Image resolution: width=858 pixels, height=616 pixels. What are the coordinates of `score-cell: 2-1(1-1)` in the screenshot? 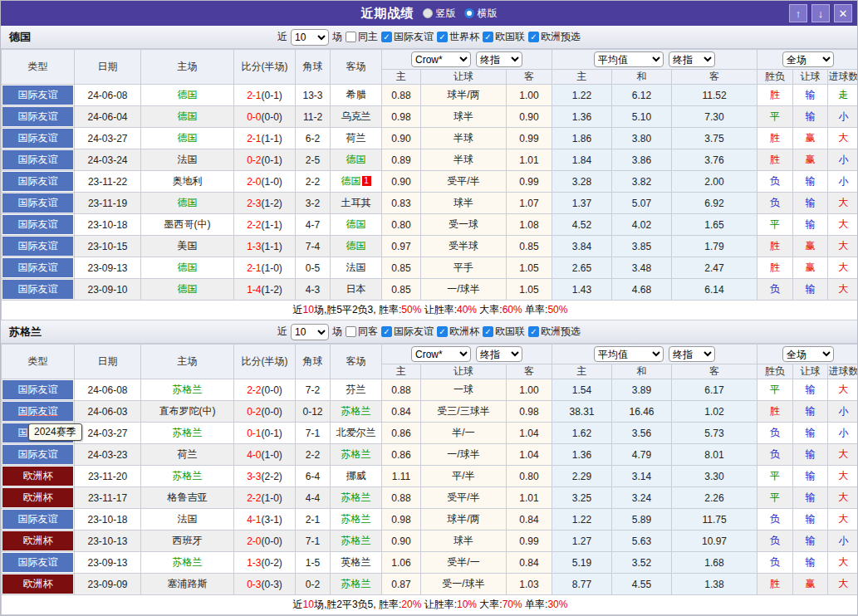 It's located at (265, 139).